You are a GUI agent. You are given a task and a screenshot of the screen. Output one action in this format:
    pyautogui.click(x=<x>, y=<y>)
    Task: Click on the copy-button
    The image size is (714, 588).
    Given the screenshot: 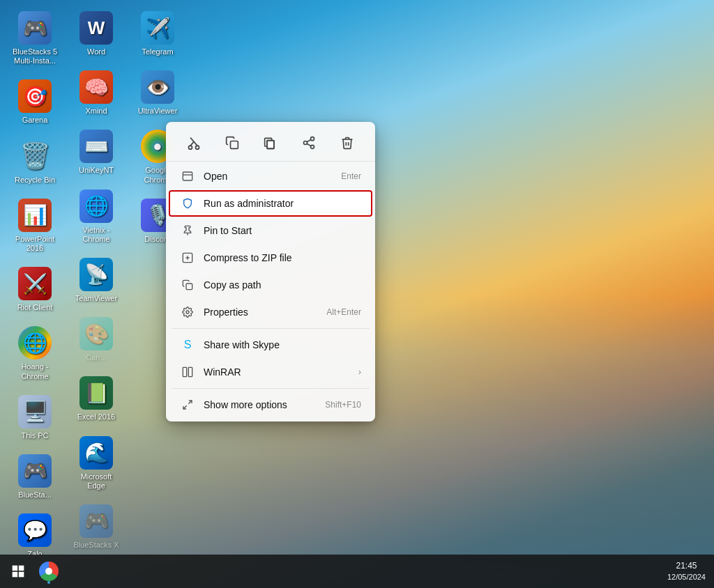 What is the action you would take?
    pyautogui.click(x=232, y=143)
    